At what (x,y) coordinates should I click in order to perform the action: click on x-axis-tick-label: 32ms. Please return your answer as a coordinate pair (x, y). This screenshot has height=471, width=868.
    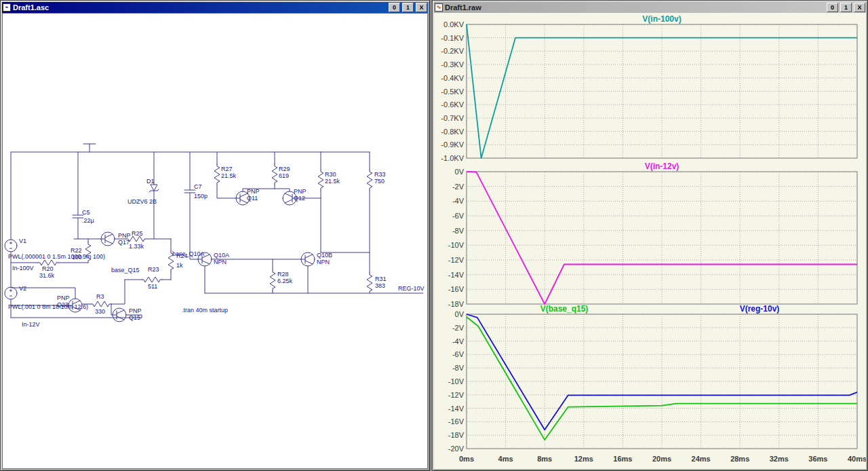
    Looking at the image, I should click on (779, 459).